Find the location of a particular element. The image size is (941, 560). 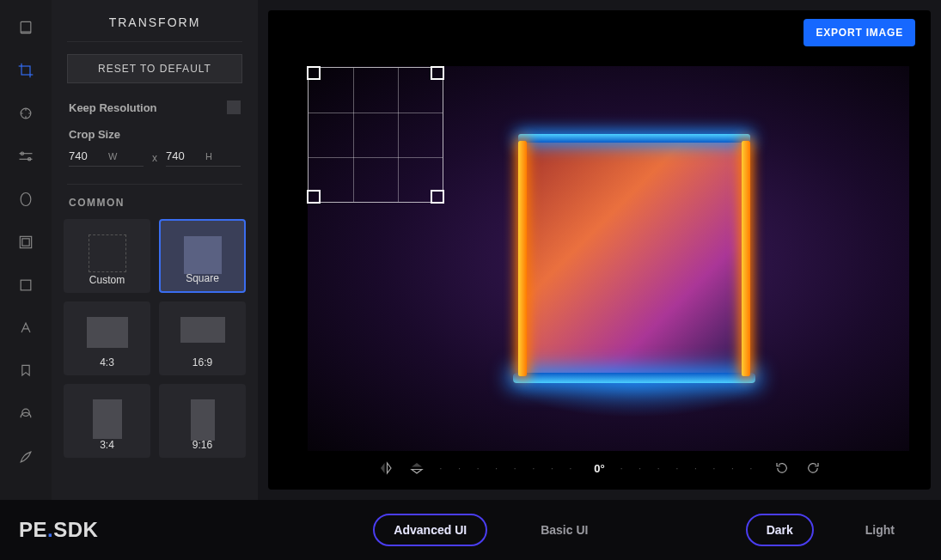

preset-4-3: 4:3 is located at coordinates (107, 338).